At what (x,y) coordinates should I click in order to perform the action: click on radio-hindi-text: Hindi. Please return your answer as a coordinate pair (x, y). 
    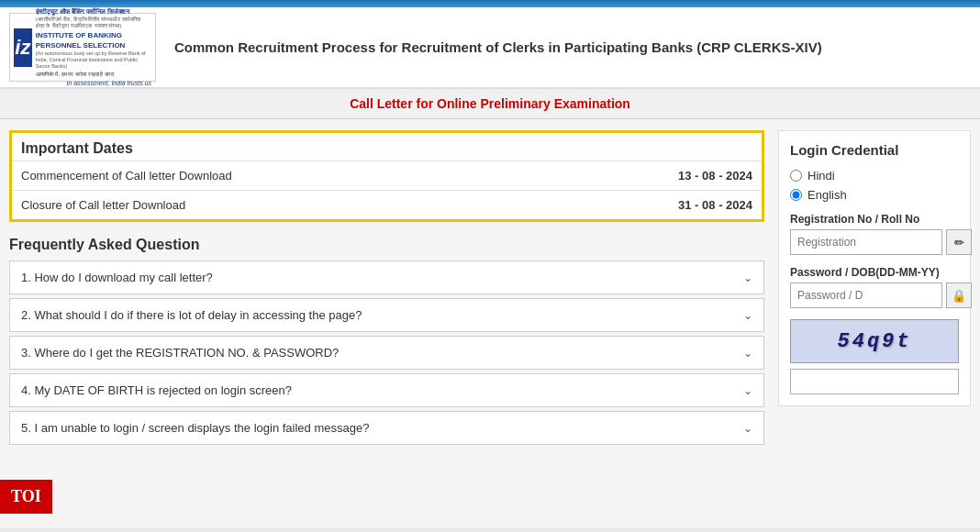
    Looking at the image, I should click on (821, 176).